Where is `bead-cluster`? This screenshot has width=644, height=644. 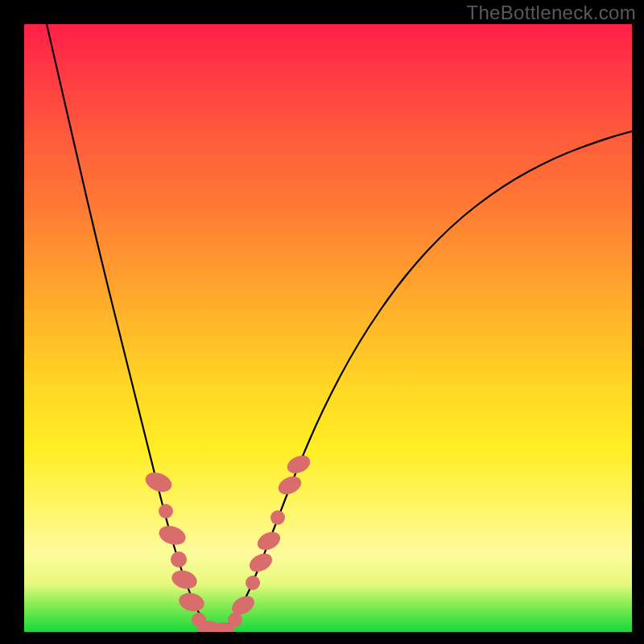 bead-cluster is located at coordinates (228, 543).